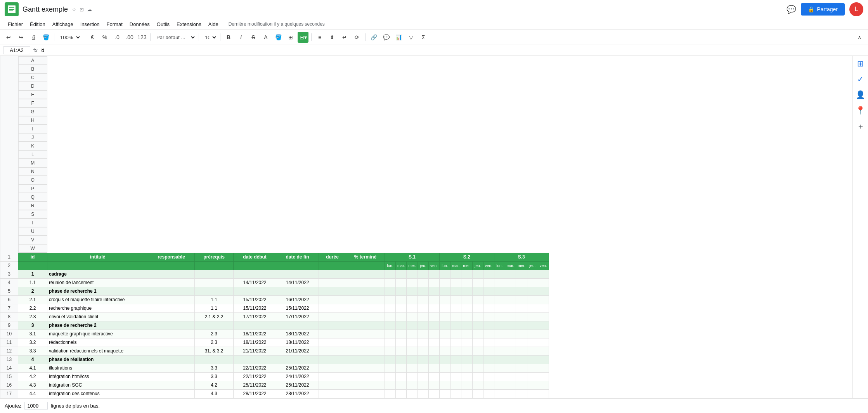  Describe the element at coordinates (386, 37) in the screenshot. I see `comment-button: 💬` at that location.